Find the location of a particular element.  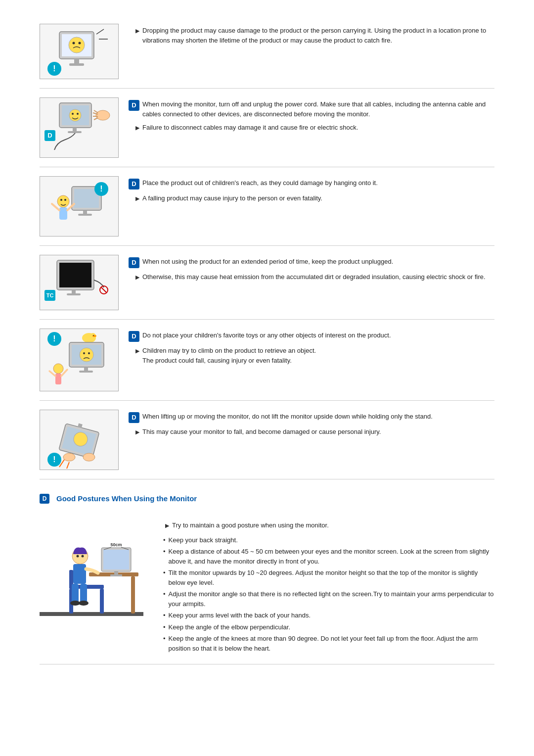

arrow-icon: ▶ is located at coordinates (137, 31).